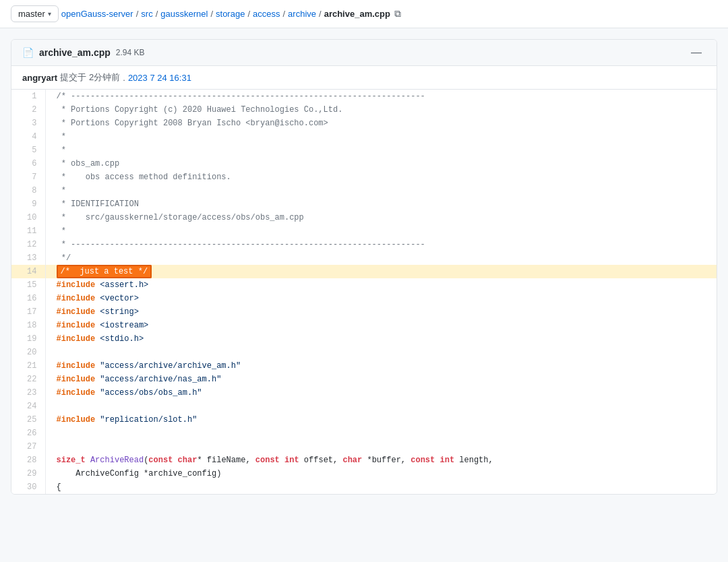 The width and height of the screenshot is (728, 562). What do you see at coordinates (28, 231) in the screenshot?
I see `line-number: 11` at bounding box center [28, 231].